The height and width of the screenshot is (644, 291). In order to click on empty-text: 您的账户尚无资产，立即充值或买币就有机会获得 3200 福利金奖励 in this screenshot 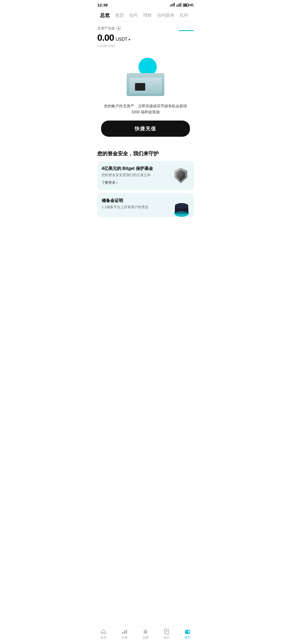, I will do `click(146, 109)`.